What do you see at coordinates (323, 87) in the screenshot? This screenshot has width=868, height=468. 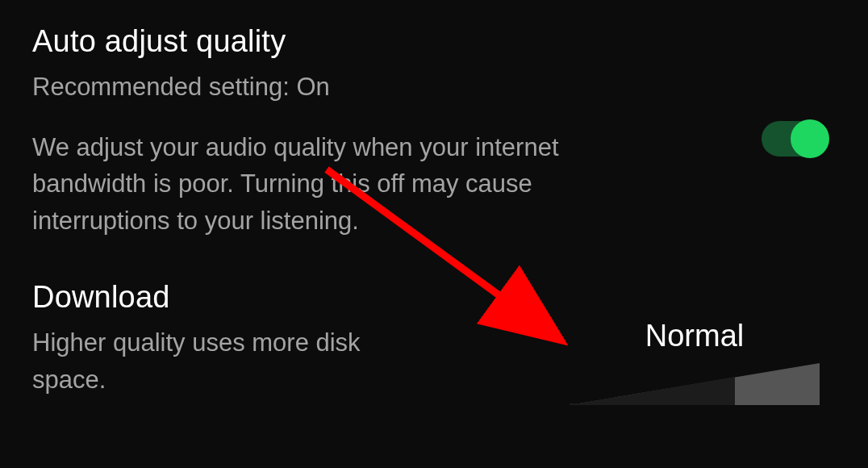 I see `auto-adjust-subtitle: Recommended setting: On` at bounding box center [323, 87].